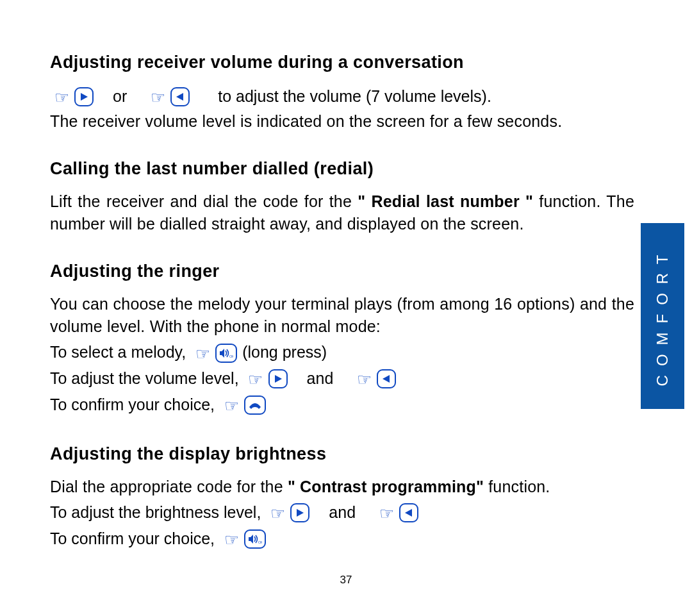 The height and width of the screenshot is (616, 692). Describe the element at coordinates (169, 487) in the screenshot. I see `text-fragment: Dial the appropriate code for the` at that location.